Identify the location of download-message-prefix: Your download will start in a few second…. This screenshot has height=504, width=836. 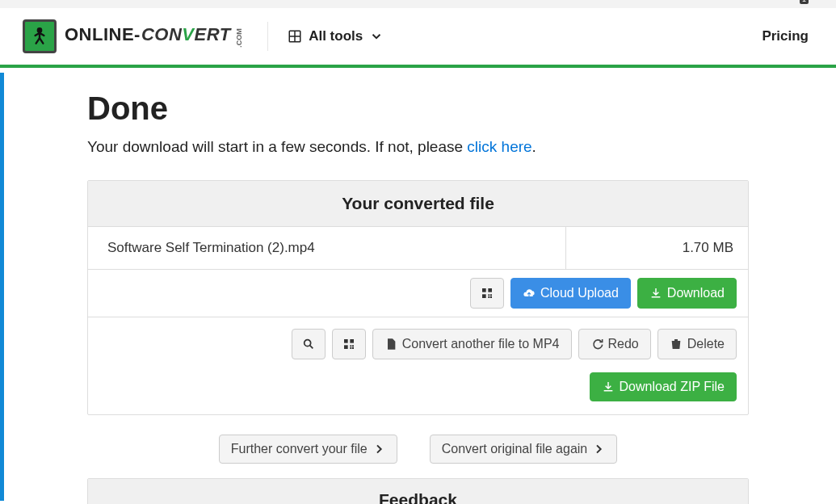
(277, 147).